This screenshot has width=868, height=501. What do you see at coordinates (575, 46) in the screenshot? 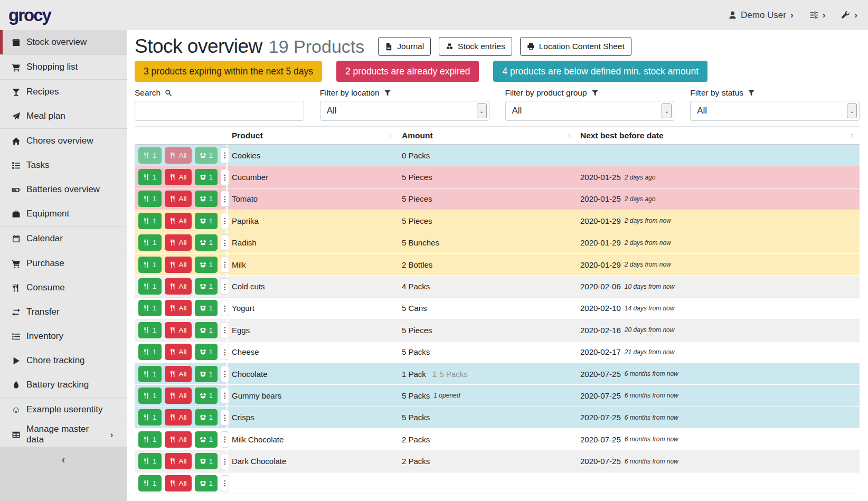
I see `location-content-sheet-button: Location Content Sheet` at bounding box center [575, 46].